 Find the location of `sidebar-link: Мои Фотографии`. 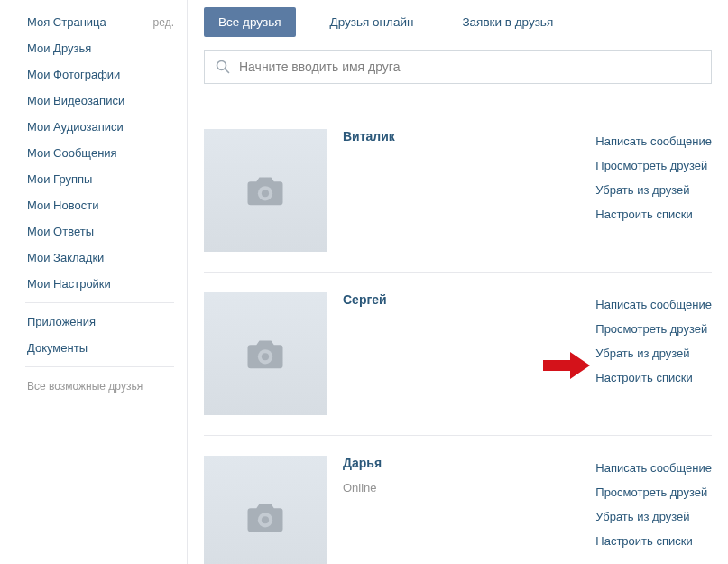

sidebar-link: Мои Фотографии is located at coordinates (74, 74).